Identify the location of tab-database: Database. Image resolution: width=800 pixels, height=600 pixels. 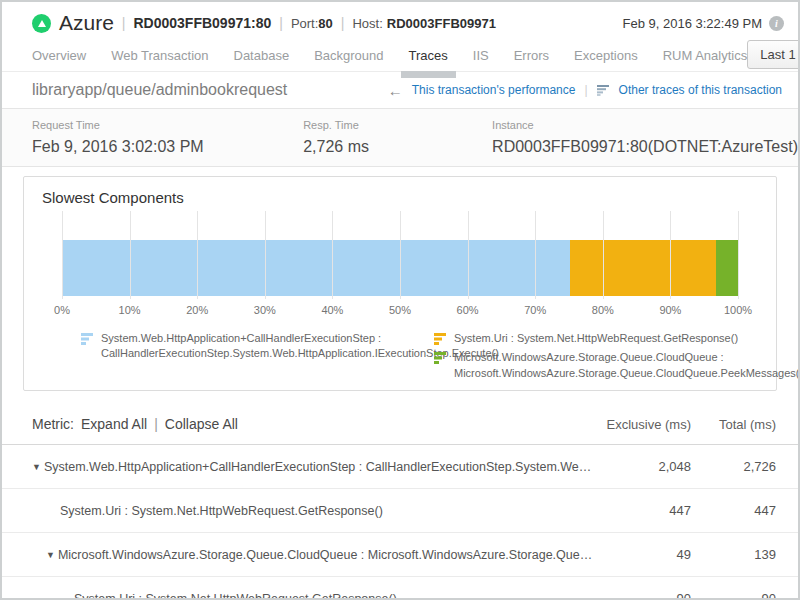
(262, 56).